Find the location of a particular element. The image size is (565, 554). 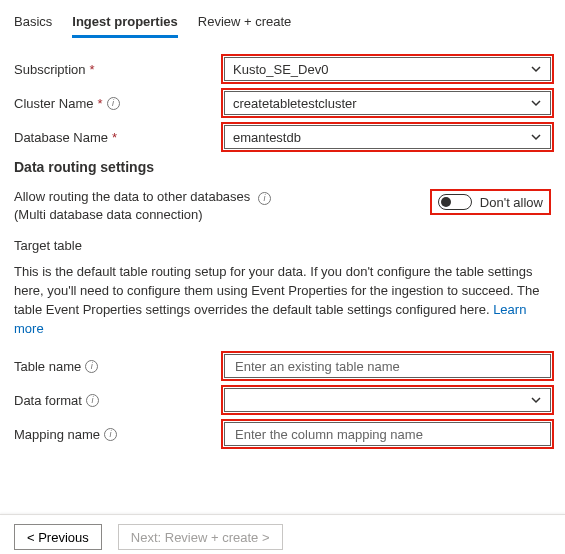

row-allow-routing: Allow routing the data to other database… is located at coordinates (282, 206).